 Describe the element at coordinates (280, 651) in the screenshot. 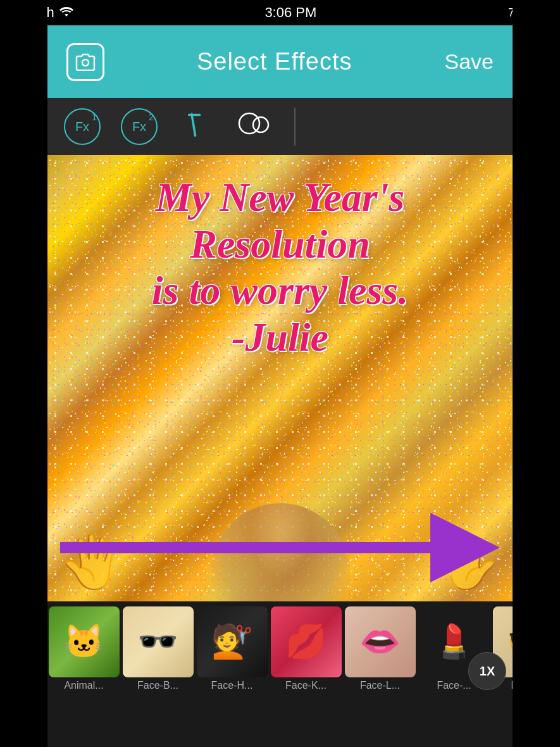

I see `effects-strip: 🐱 Animal... 🕶️ Face-B... 💇 Face-H... 💋 F…` at that location.